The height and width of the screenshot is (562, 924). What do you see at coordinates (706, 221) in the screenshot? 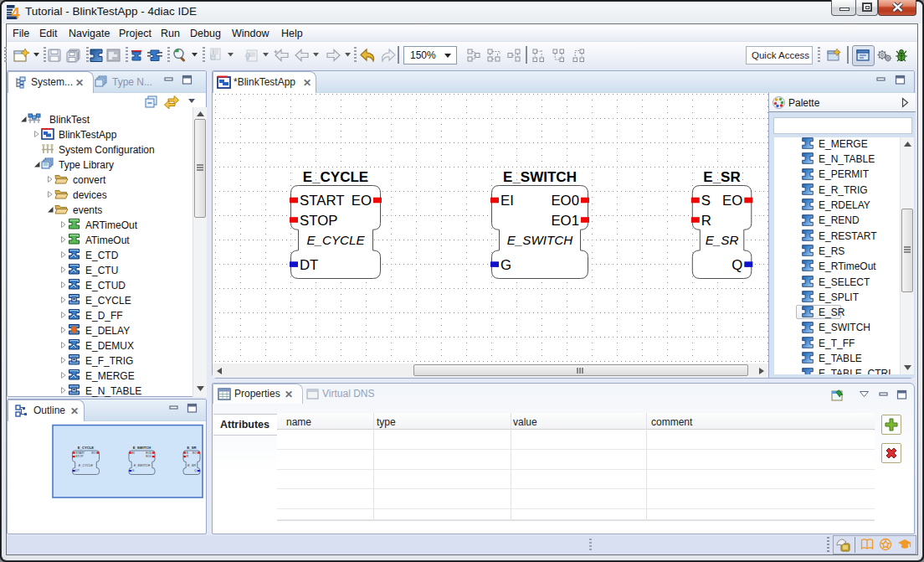
I see `svg-text: R` at bounding box center [706, 221].